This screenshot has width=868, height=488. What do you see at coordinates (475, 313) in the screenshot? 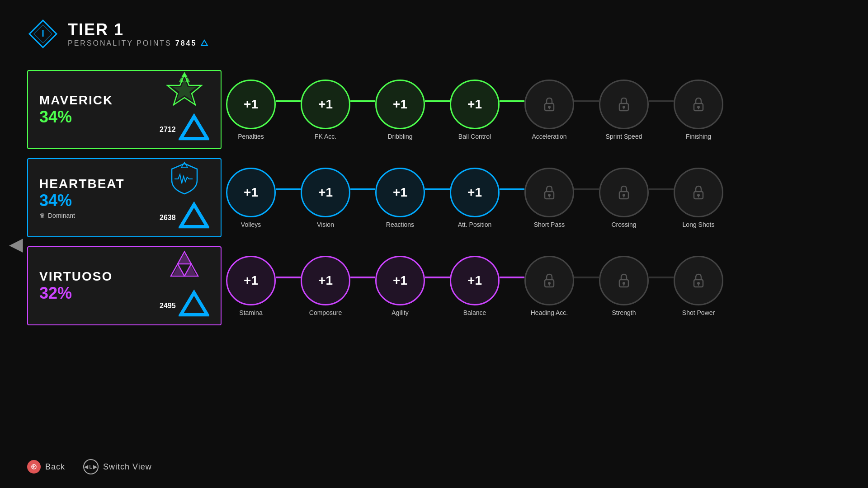
I see `node-label-balance: Balance` at bounding box center [475, 313].